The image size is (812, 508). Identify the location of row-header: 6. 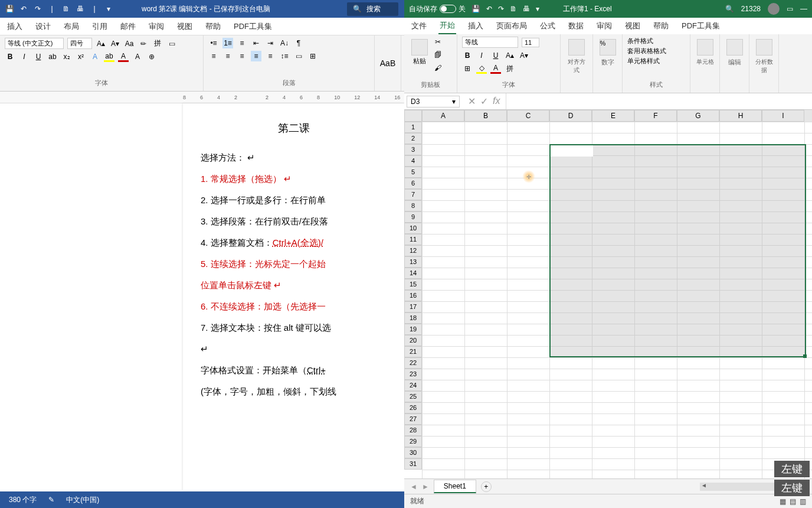
(413, 183).